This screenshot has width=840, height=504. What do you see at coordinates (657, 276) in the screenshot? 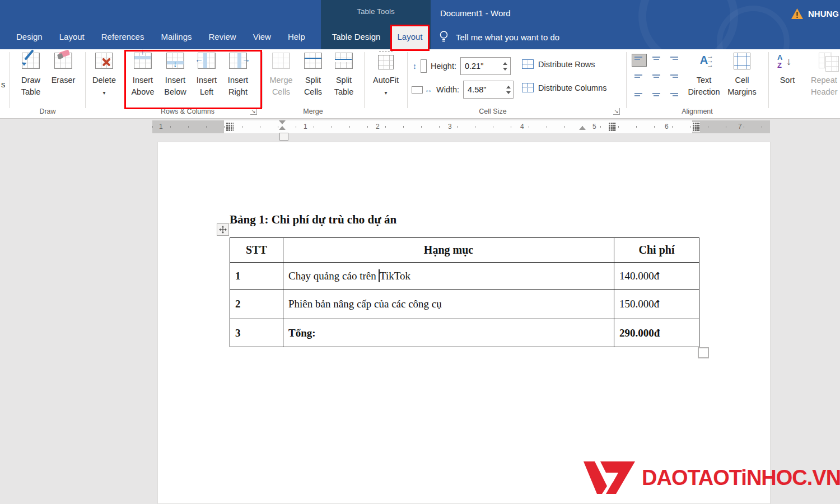
I see `cell-cost: 140.000đ` at bounding box center [657, 276].